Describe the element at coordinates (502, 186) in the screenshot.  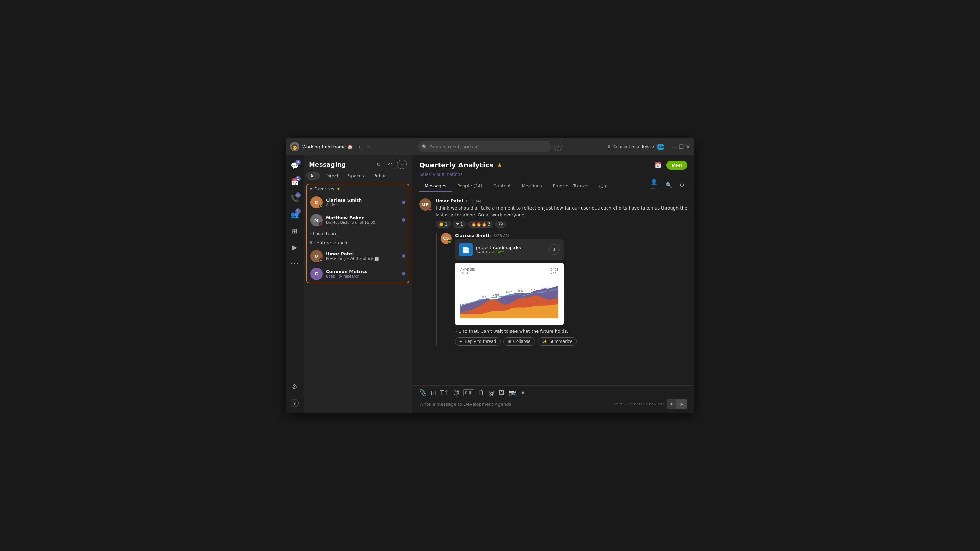
I see `tab-content: Content` at that location.